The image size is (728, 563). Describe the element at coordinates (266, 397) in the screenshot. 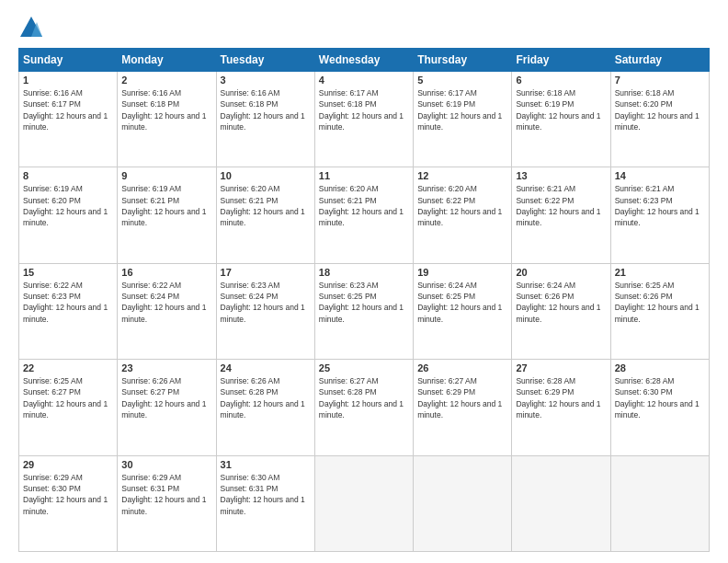

I see `day-info: Sunrise: 6:26 AMSunset: 6:28 PMDaylight:…` at that location.